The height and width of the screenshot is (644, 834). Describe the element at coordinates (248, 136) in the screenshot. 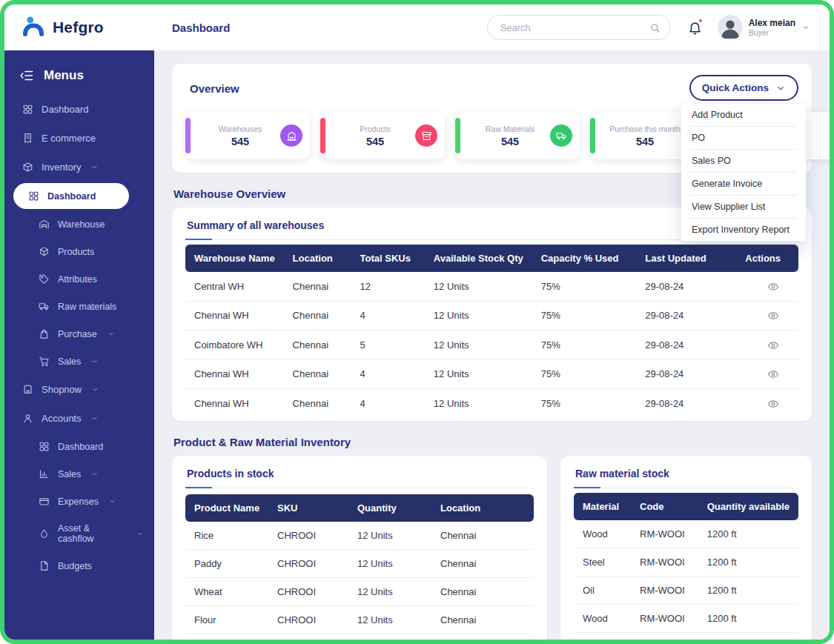

I see `stat-card-warehouses: Warehouses545` at that location.